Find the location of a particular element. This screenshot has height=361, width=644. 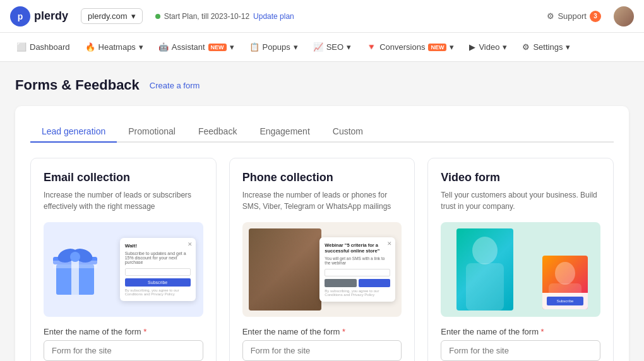

avatar-image is located at coordinates (624, 16).